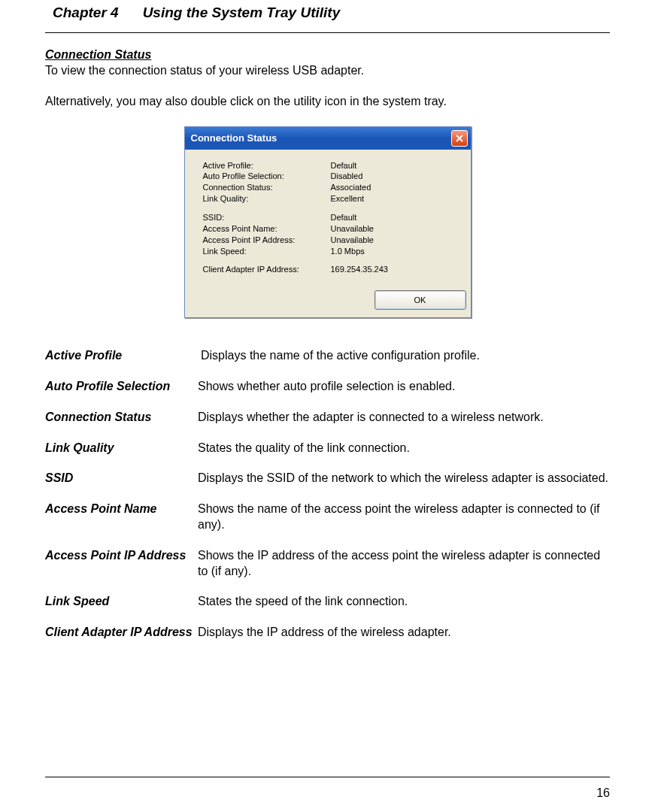 This screenshot has height=812, width=655. I want to click on dialog-label: Connection Status:, so click(267, 188).